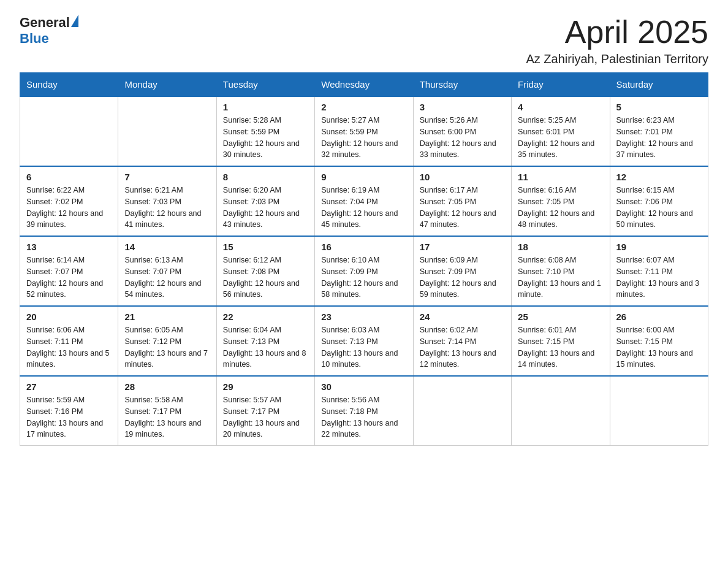  I want to click on title-block: April 2025 Az Zahiriyah, Palestinian Ter…, so click(617, 40).